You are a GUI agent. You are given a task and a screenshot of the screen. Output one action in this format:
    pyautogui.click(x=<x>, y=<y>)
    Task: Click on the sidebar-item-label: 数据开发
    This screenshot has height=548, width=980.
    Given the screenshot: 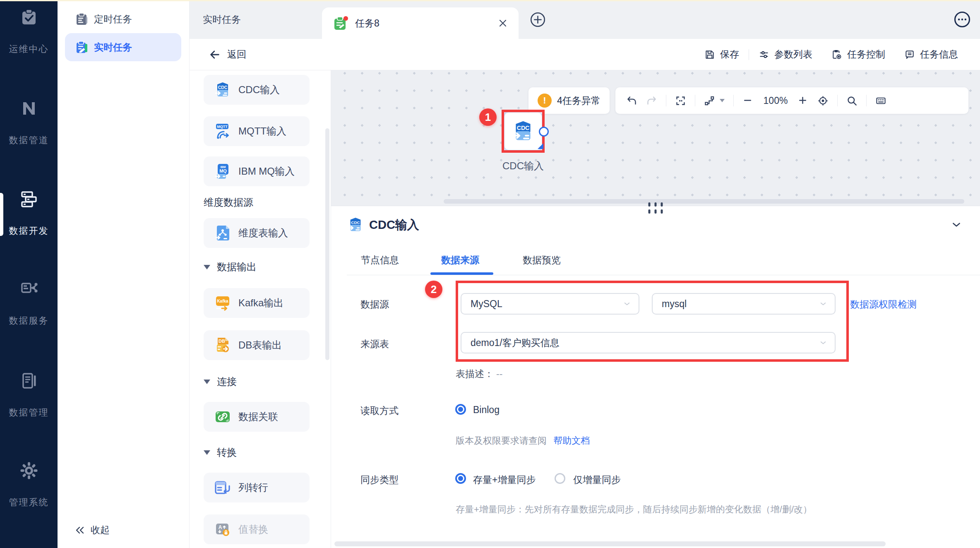 What is the action you would take?
    pyautogui.click(x=29, y=231)
    